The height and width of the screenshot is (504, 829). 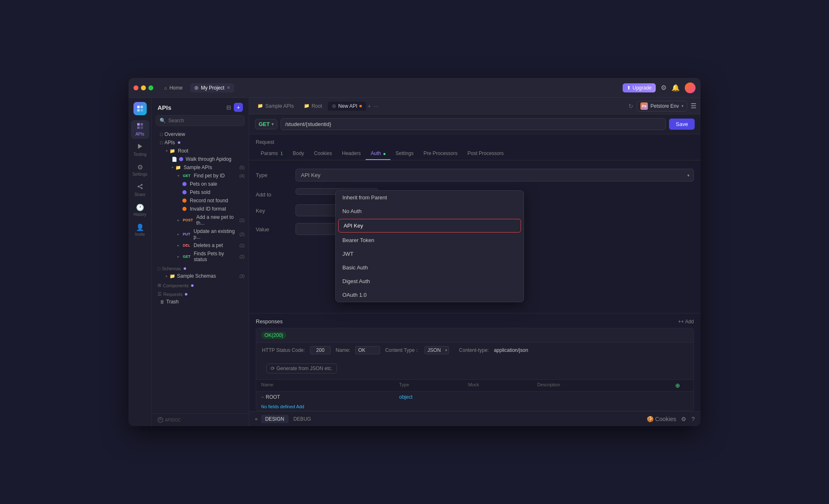 I want to click on search-input, so click(x=205, y=121).